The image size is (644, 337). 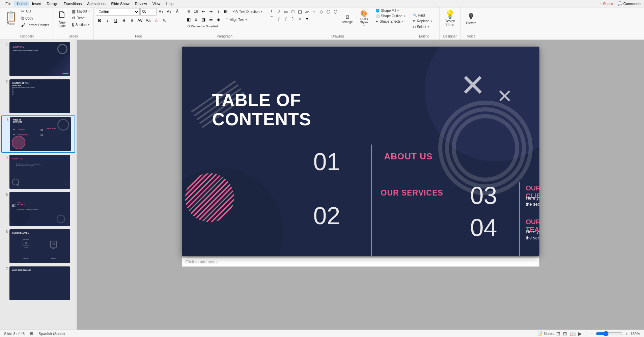 What do you see at coordinates (286, 11) in the screenshot?
I see `shape-rect: ▭` at bounding box center [286, 11].